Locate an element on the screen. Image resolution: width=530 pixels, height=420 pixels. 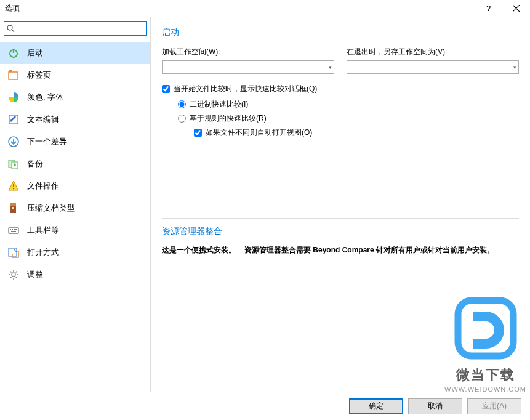
close-icon is located at coordinates (516, 9).